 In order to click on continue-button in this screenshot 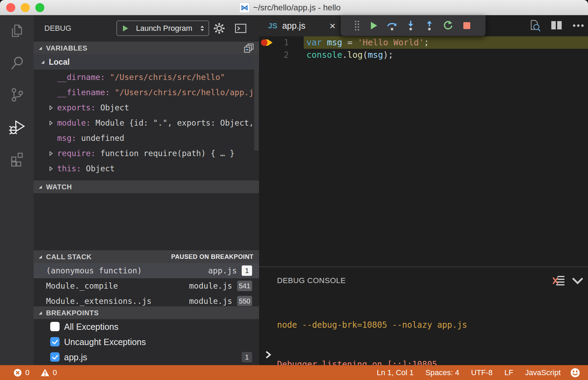, I will do `click(373, 26)`.